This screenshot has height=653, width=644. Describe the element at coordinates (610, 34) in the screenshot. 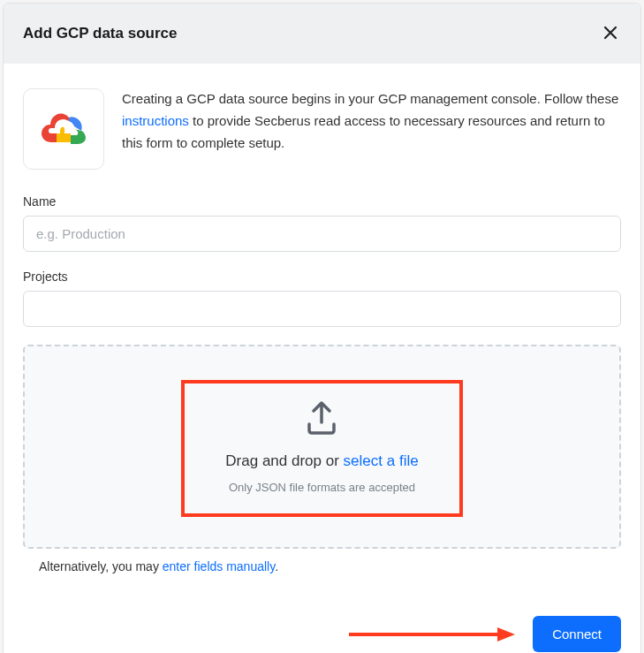

I see `close-button` at that location.